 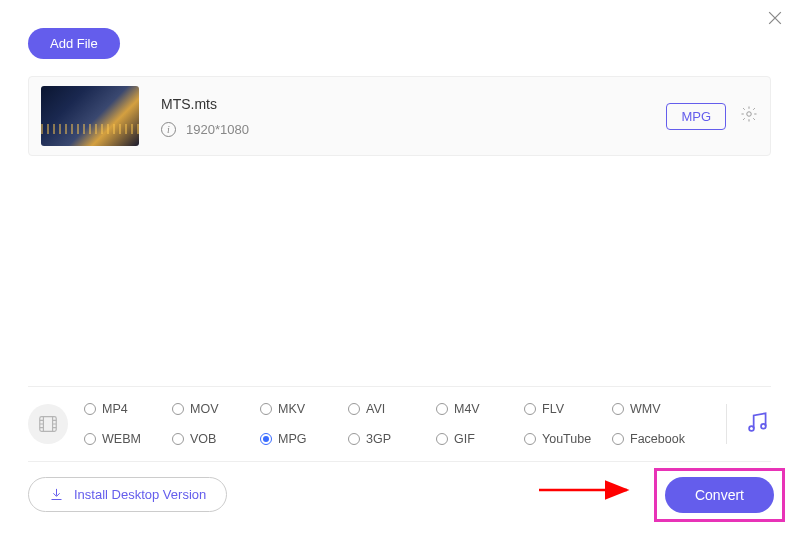 I want to click on format-option-webm: WEBM, so click(x=126, y=439).